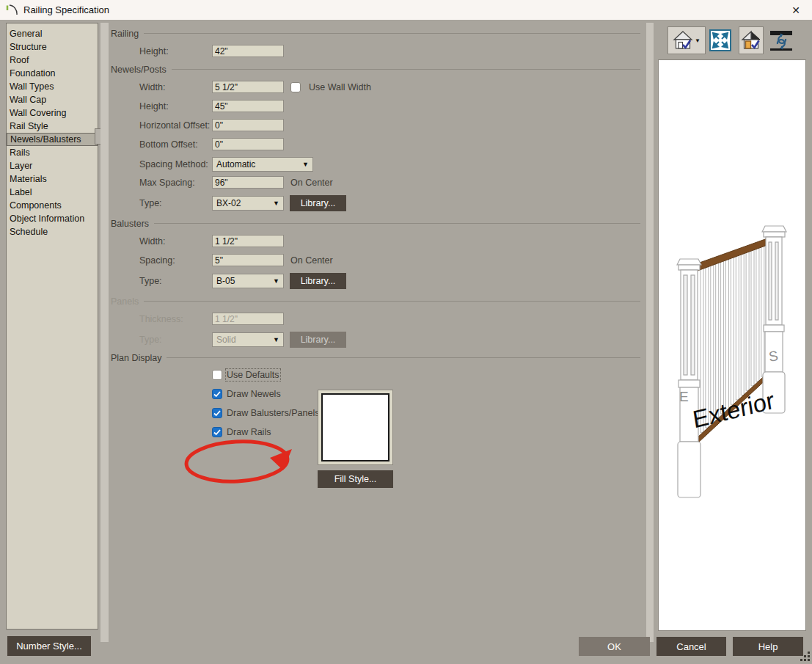  Describe the element at coordinates (355, 427) in the screenshot. I see `plan-fill-swatch` at that location.